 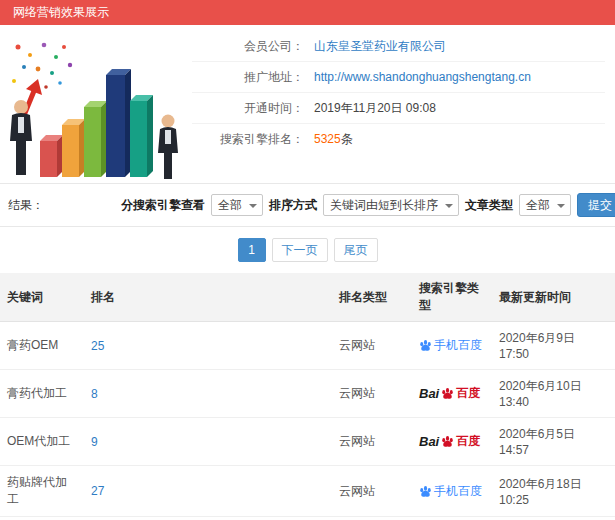 What do you see at coordinates (98, 491) in the screenshot?
I see `rank-link: 27` at bounding box center [98, 491].